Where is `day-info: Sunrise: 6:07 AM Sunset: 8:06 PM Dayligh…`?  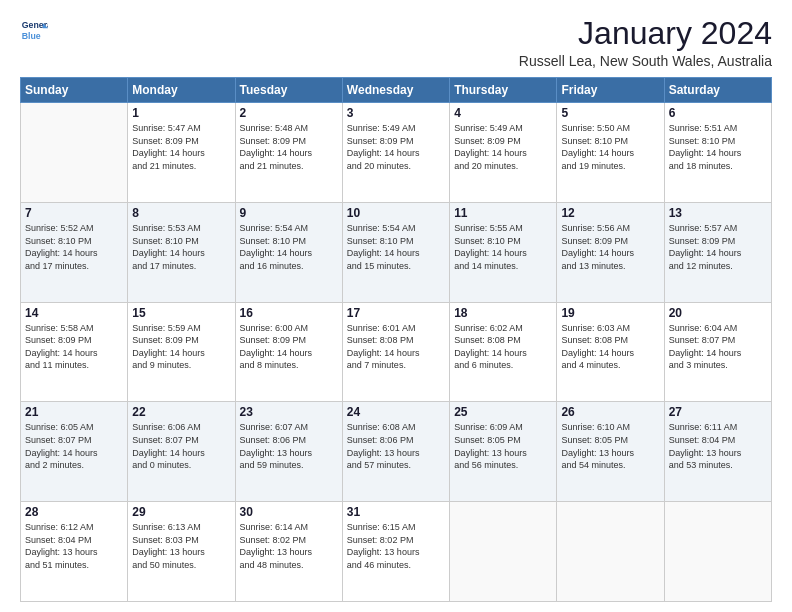
day-info: Sunrise: 6:07 AM Sunset: 8:06 PM Dayligh… is located at coordinates (289, 446).